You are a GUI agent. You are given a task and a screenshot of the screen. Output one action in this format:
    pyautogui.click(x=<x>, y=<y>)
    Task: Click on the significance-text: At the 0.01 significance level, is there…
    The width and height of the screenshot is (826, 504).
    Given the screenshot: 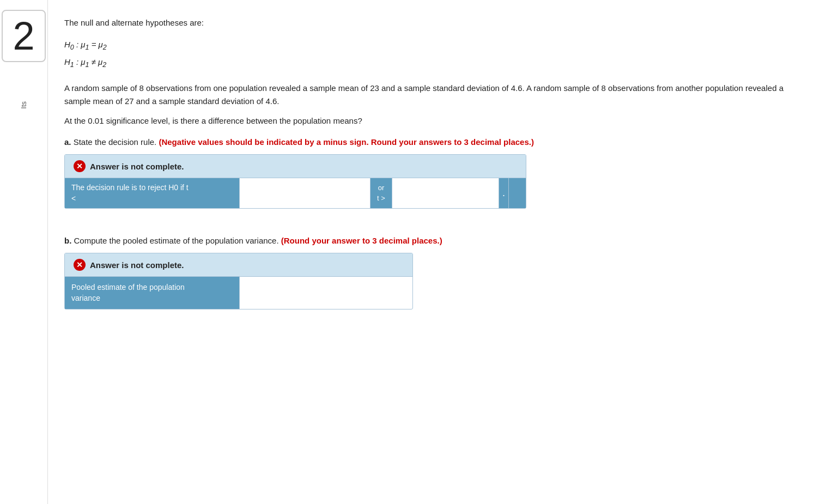 What is the action you would take?
    pyautogui.click(x=434, y=121)
    